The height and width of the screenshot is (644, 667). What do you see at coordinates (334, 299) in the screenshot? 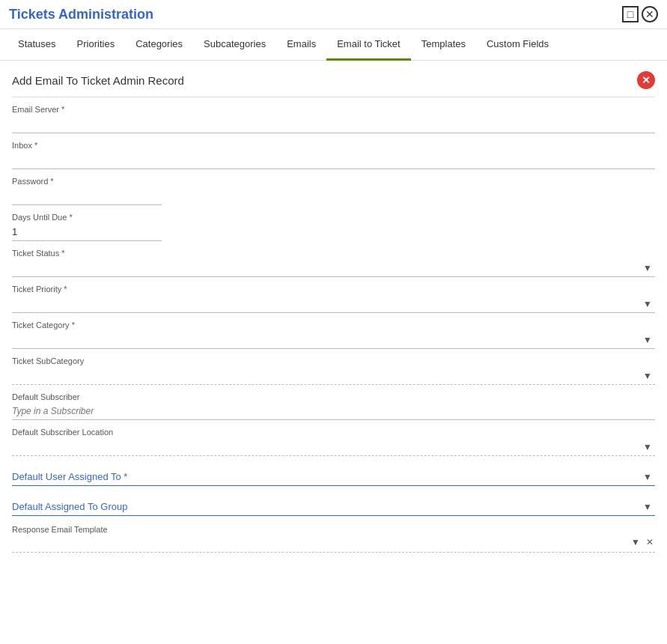
I see `ticket-priority-field: Ticket Priority * ▼` at bounding box center [334, 299].